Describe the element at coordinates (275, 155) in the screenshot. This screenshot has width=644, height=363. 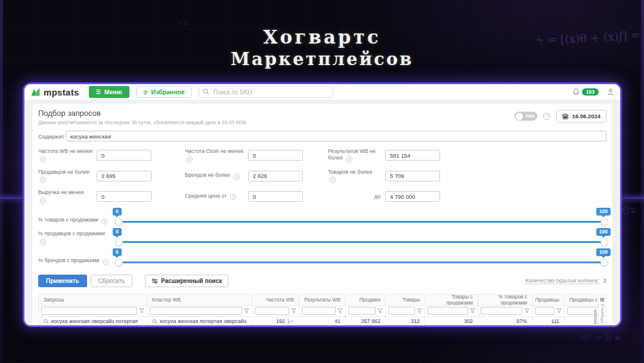
I see `filter-input-freq-ozon` at that location.